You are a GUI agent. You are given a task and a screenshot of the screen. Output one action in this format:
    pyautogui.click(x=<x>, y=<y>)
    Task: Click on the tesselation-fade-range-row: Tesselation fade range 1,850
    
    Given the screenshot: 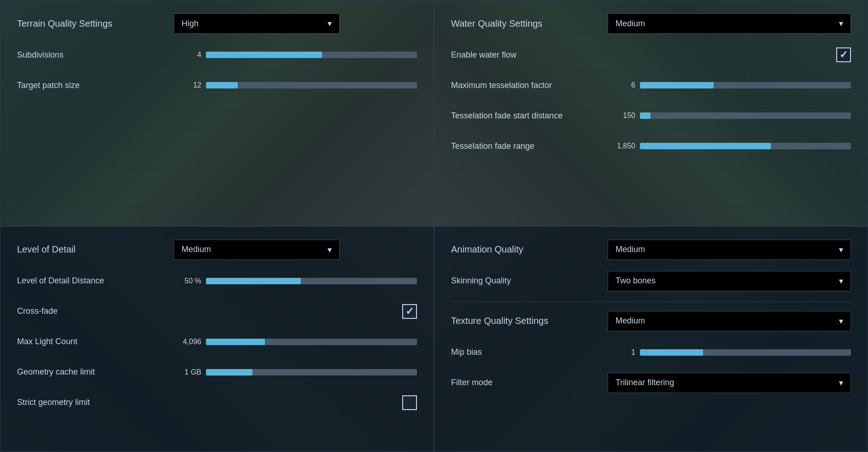 What is the action you would take?
    pyautogui.click(x=651, y=146)
    